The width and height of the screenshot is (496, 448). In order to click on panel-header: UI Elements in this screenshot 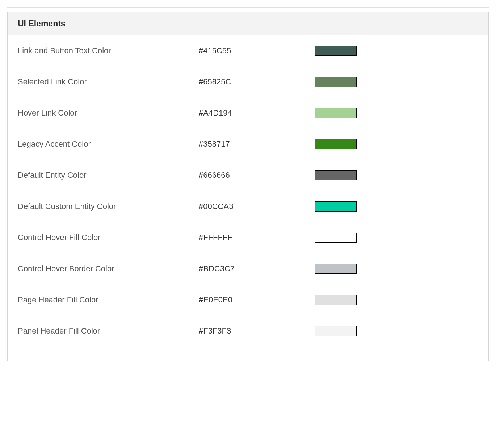, I will do `click(248, 24)`.